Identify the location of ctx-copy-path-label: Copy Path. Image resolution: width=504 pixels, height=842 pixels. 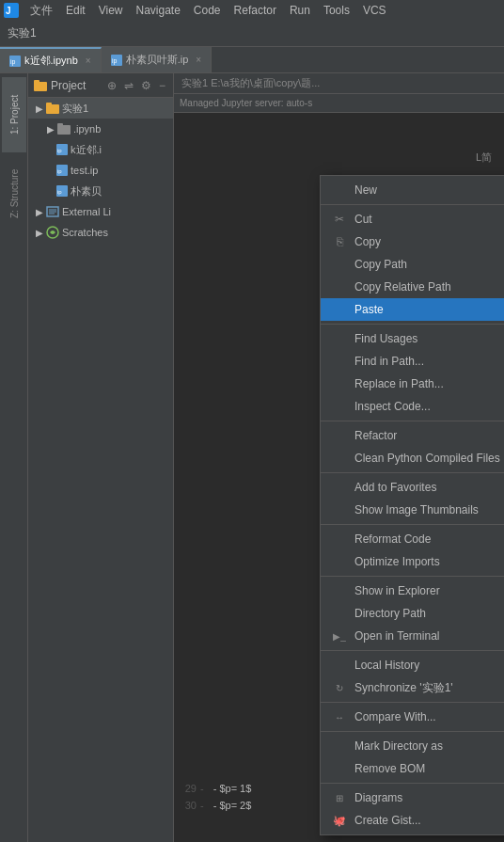
(381, 264).